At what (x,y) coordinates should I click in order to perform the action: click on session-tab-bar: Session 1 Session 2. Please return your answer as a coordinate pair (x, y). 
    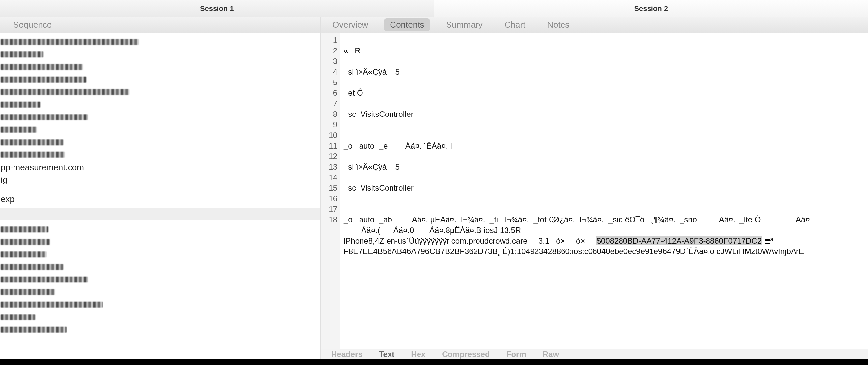
    Looking at the image, I should click on (434, 9).